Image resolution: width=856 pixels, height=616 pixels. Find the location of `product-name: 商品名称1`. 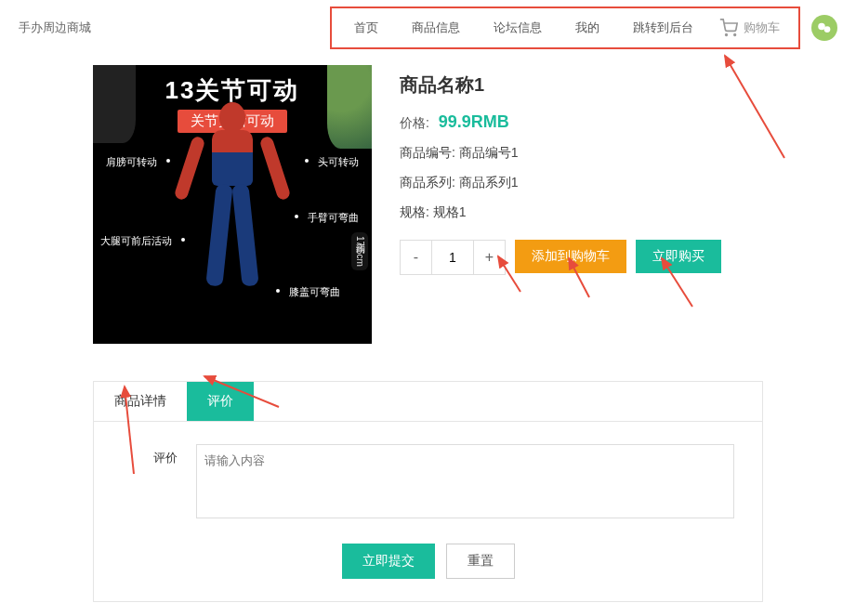

product-name: 商品名称1 is located at coordinates (582, 85).